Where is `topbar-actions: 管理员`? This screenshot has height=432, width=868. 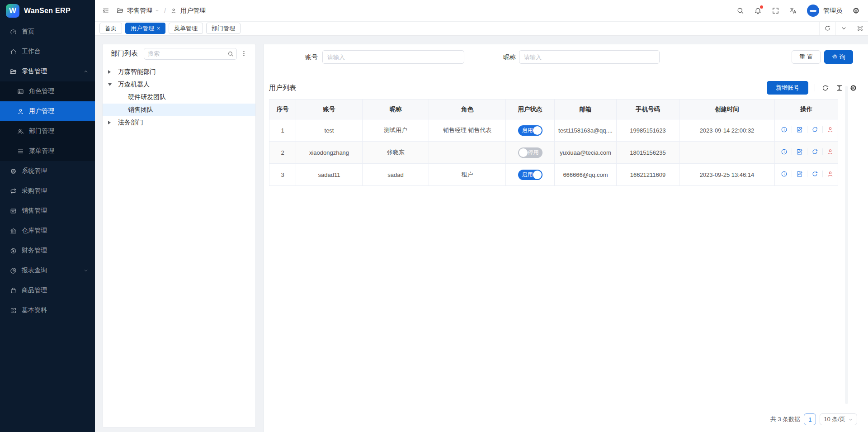
topbar-actions: 管理员 is located at coordinates (798, 11).